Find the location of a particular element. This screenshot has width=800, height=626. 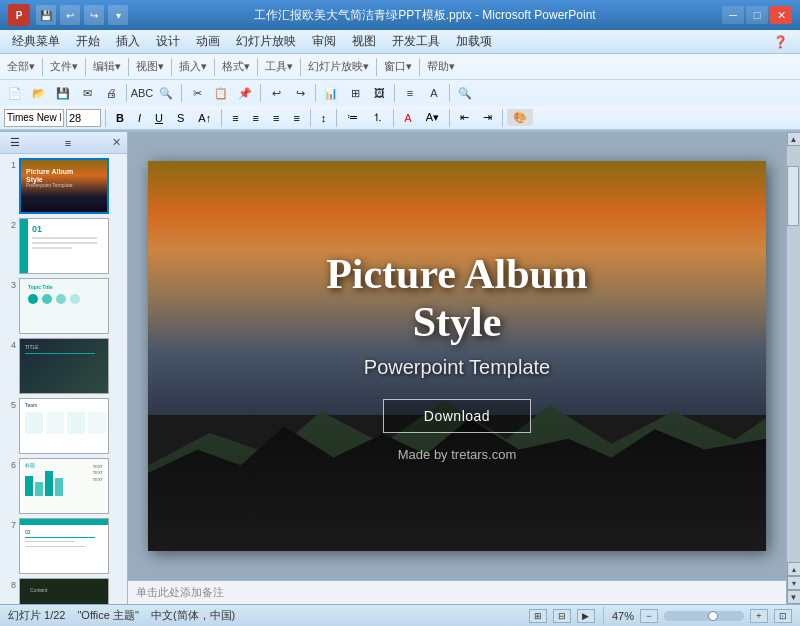

slide-subtitle: Powerpoint Template is located at coordinates (457, 368).